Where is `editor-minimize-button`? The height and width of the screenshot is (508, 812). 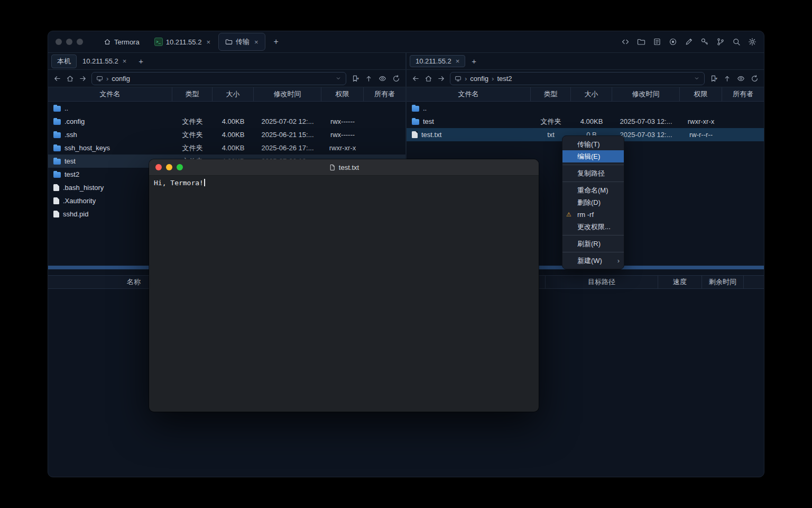
editor-minimize-button is located at coordinates (169, 167).